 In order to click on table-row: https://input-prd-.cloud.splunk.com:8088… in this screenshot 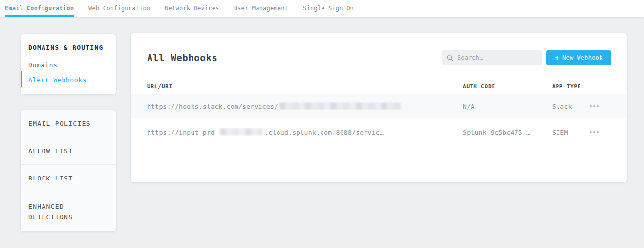, I will do `click(379, 132)`.